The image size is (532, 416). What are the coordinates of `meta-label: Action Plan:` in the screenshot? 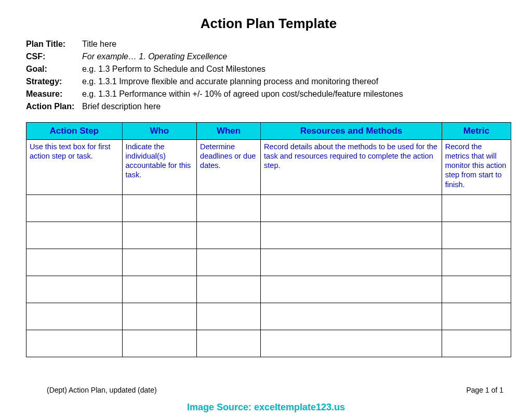 It's located at (54, 107).